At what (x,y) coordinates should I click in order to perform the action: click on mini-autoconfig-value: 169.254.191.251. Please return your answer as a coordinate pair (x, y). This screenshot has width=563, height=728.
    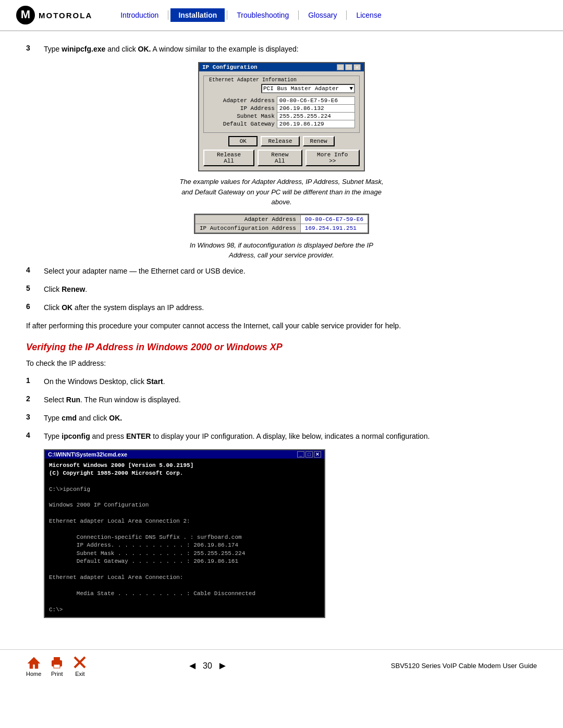
    Looking at the image, I should click on (334, 228).